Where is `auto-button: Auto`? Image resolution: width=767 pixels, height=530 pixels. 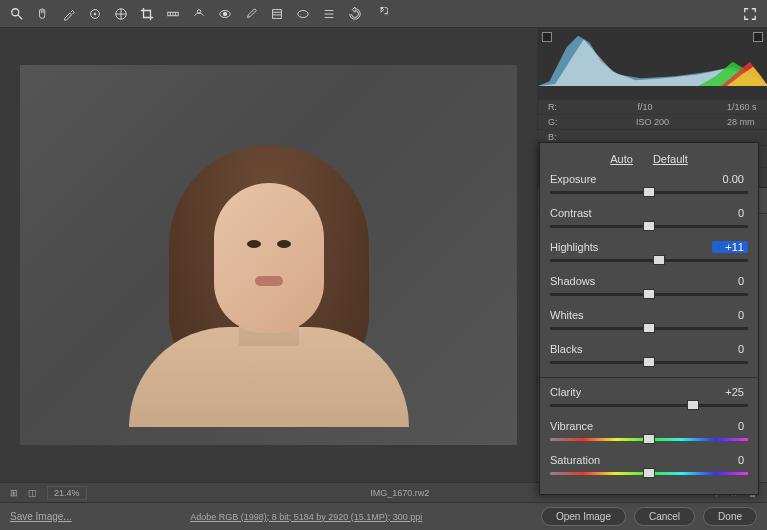 auto-button: Auto is located at coordinates (622, 159).